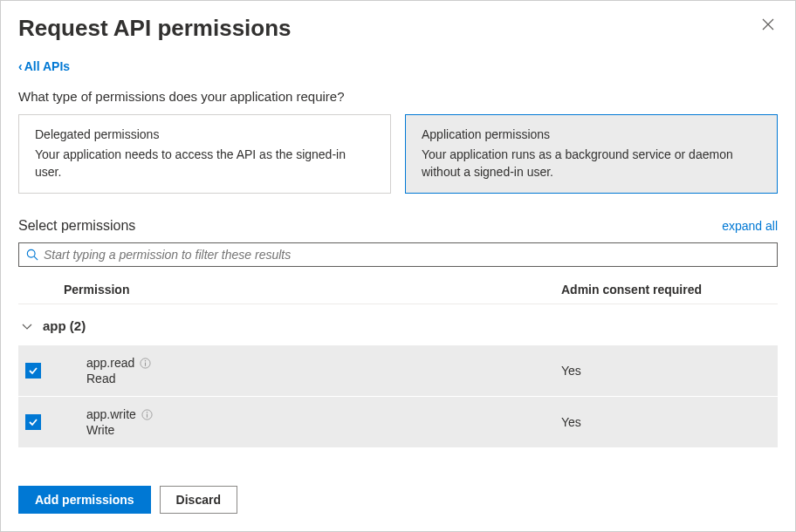 The width and height of the screenshot is (796, 532). I want to click on application-card-desc: Your application runs as a background se…, so click(592, 164).